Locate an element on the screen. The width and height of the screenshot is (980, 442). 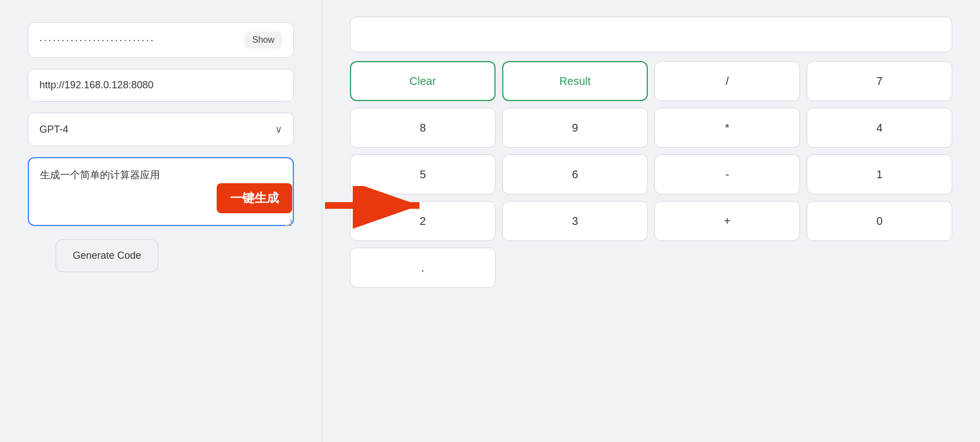
multiply-button: * is located at coordinates (727, 128).